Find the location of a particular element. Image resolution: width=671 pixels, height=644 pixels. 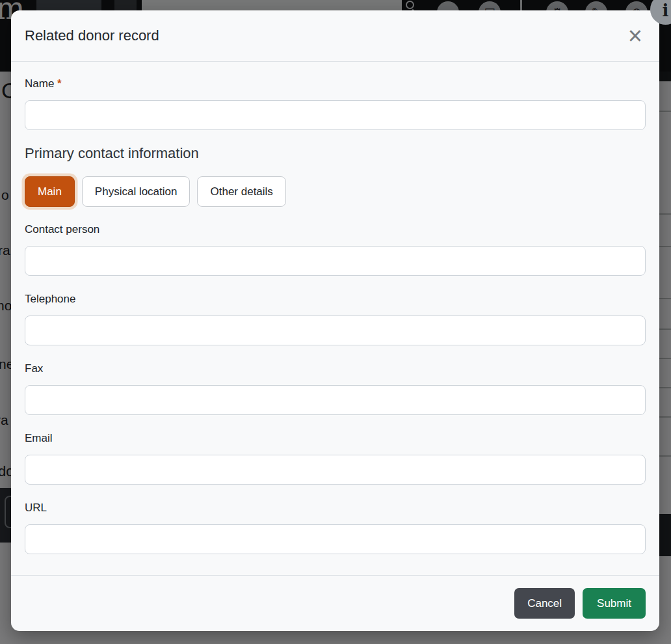

telephone-field-group: Telephone is located at coordinates (336, 319).